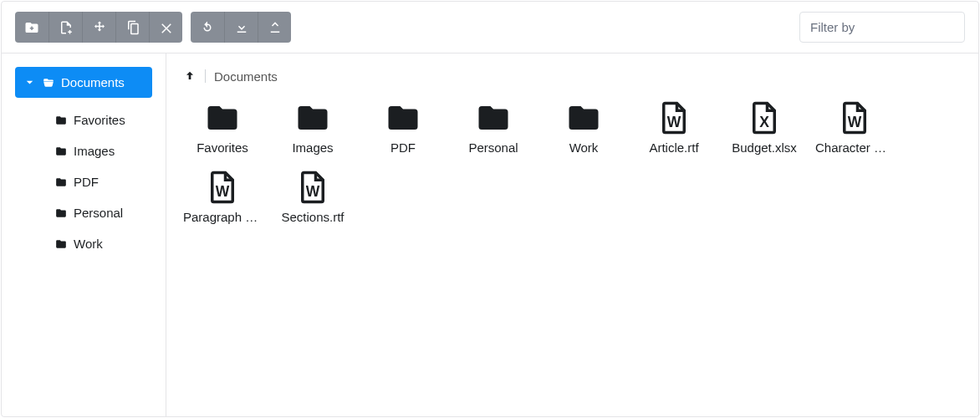  Describe the element at coordinates (84, 244) in the screenshot. I see `tree-item: Work` at that location.